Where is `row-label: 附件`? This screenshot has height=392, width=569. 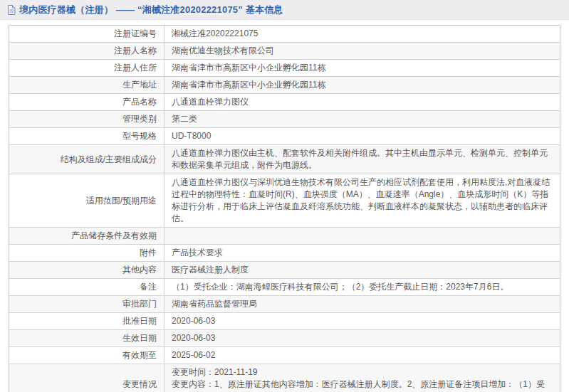
row-label: 附件 is located at coordinates (148, 253).